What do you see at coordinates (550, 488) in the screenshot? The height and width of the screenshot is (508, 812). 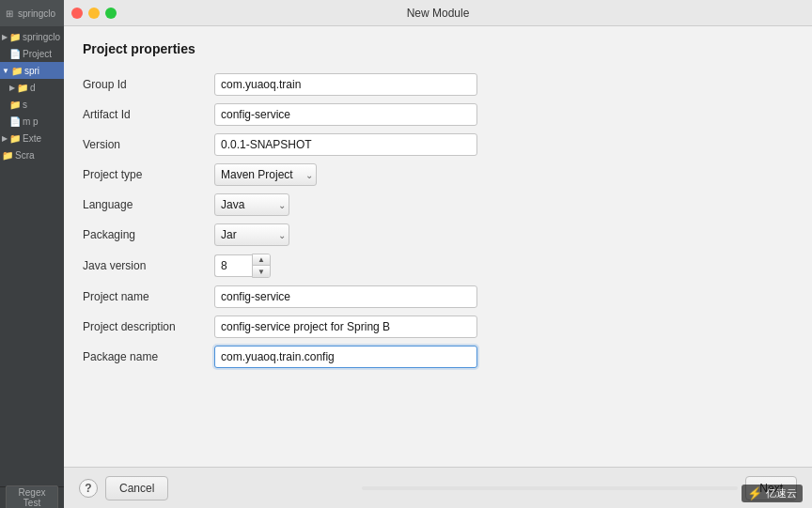 I see `progress-bar-area` at bounding box center [550, 488].